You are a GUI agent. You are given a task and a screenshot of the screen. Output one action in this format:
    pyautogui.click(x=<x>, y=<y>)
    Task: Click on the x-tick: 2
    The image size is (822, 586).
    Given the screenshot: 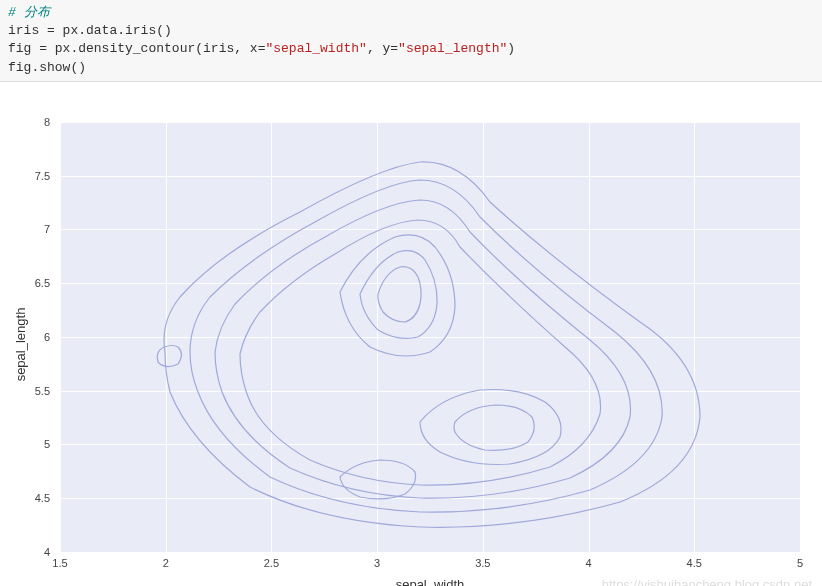 What is the action you would take?
    pyautogui.click(x=166, y=563)
    